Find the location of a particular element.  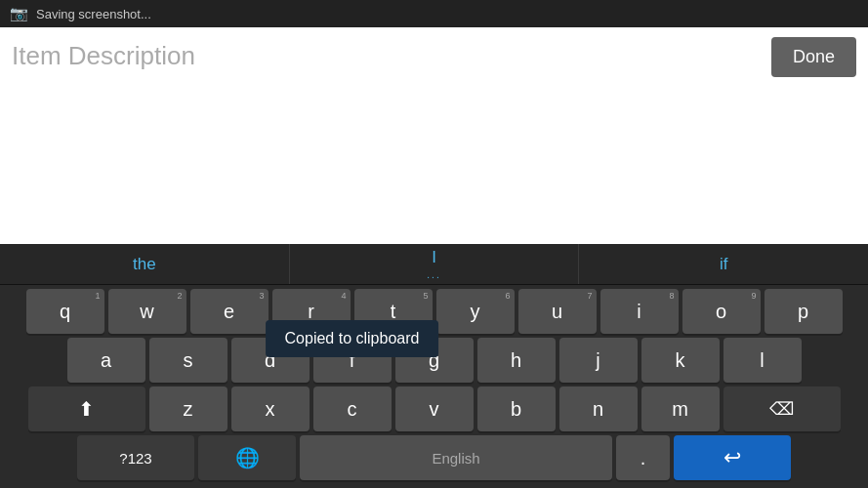

status-text: Saving screenshot... is located at coordinates (94, 14).